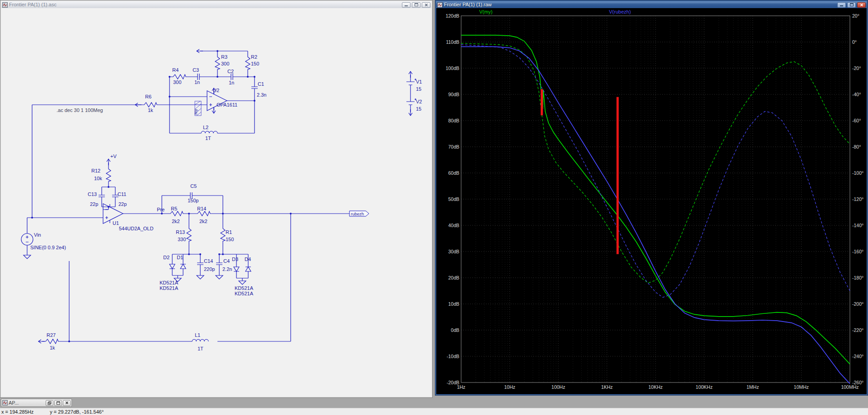 The image size is (868, 415). Describe the element at coordinates (858, 304) in the screenshot. I see `y-axis-right-label: -200°` at that location.